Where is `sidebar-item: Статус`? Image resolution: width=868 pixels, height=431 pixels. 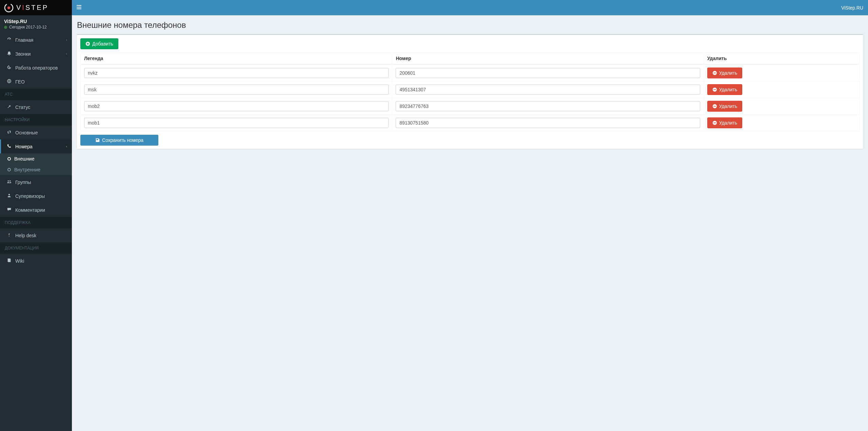
sidebar-item: Статус is located at coordinates (36, 107).